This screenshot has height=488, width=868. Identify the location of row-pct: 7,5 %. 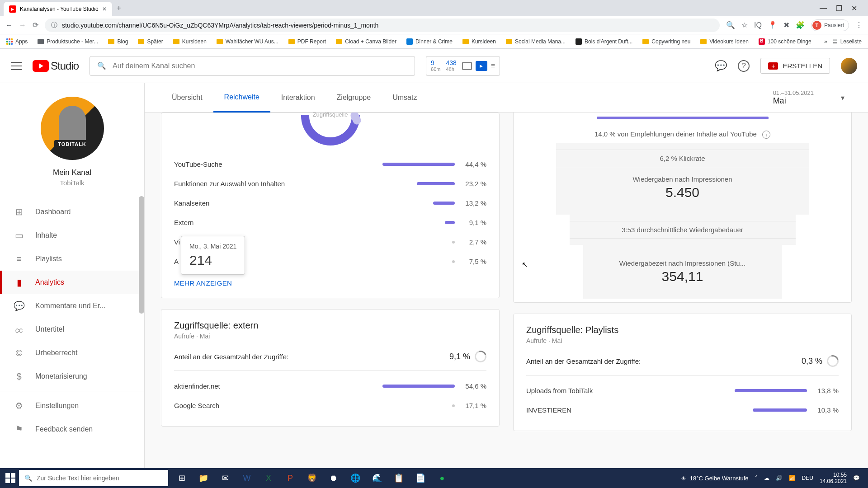
(471, 261).